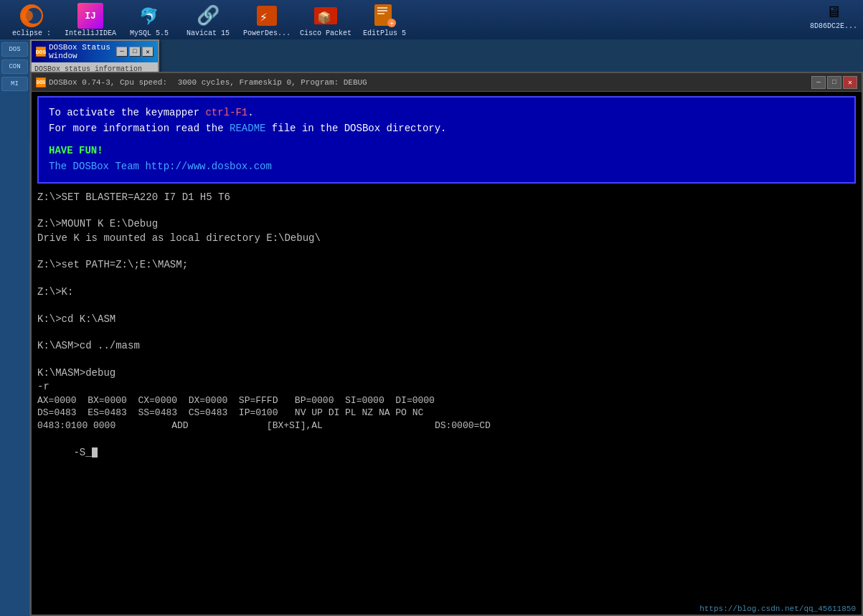  What do you see at coordinates (446, 198) in the screenshot?
I see `term-line-0: Z:\>SET BLASTER=A220 I7 D1 H5 T6` at bounding box center [446, 198].